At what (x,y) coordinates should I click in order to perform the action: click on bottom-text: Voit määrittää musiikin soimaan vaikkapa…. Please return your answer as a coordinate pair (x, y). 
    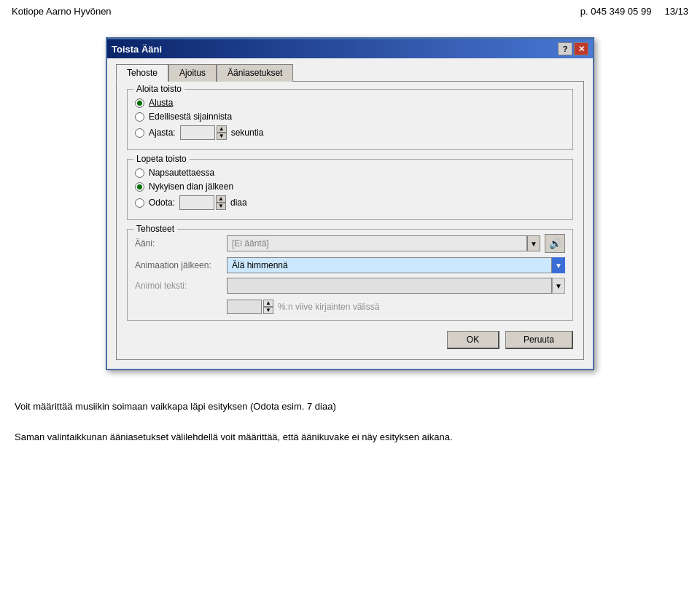
    Looking at the image, I should click on (350, 418).